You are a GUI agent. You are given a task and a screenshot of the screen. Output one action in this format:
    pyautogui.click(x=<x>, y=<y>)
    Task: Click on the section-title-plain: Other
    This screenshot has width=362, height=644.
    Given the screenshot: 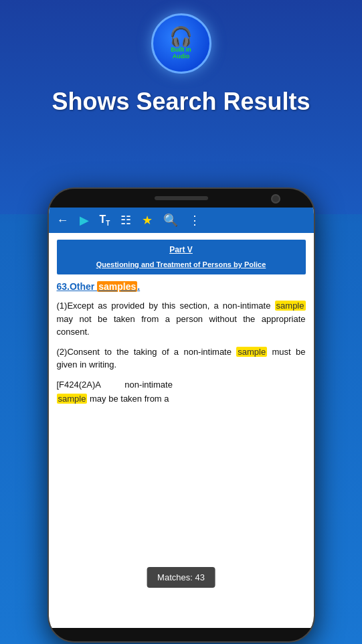 What is the action you would take?
    pyautogui.click(x=83, y=287)
    